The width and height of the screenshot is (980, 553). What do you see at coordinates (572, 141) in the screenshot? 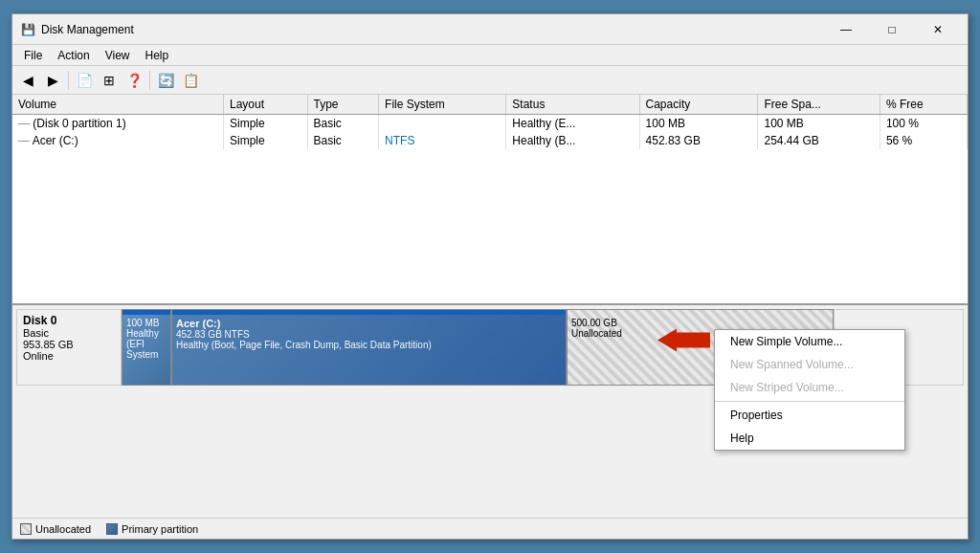
I see `row2-status: Healthy (B...` at bounding box center [572, 141].